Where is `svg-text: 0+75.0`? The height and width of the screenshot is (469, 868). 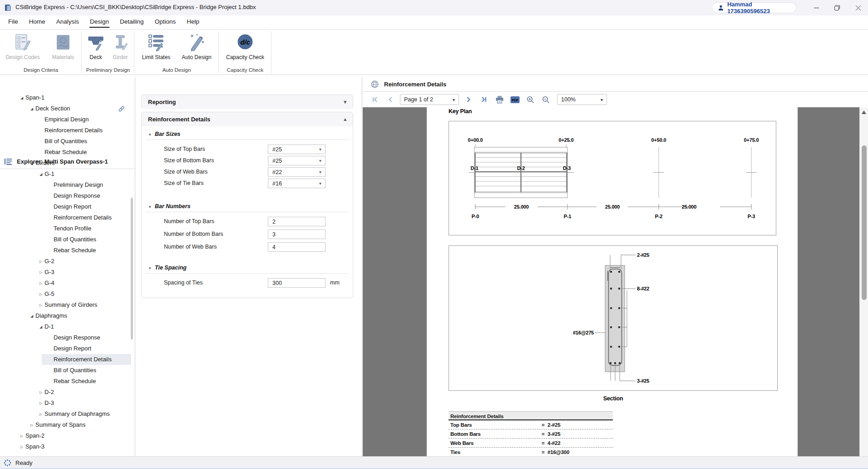 svg-text: 0+75.0 is located at coordinates (752, 140).